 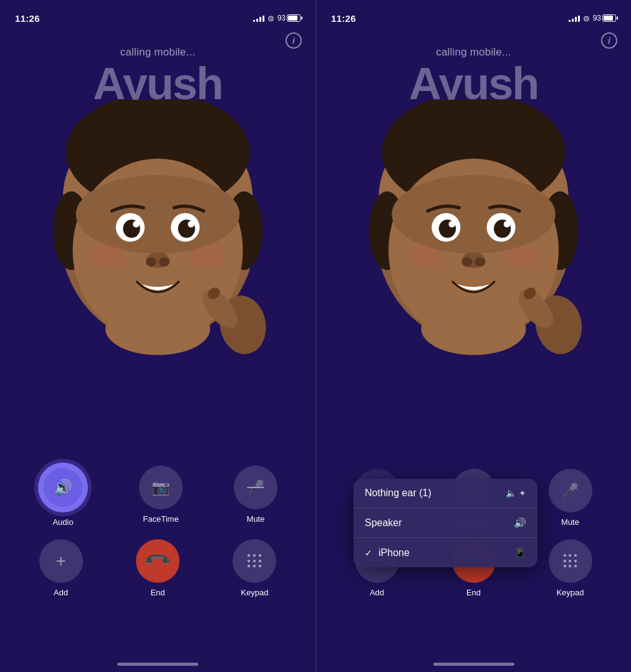 I want to click on speaker-loud-icon: 🔊, so click(x=520, y=522).